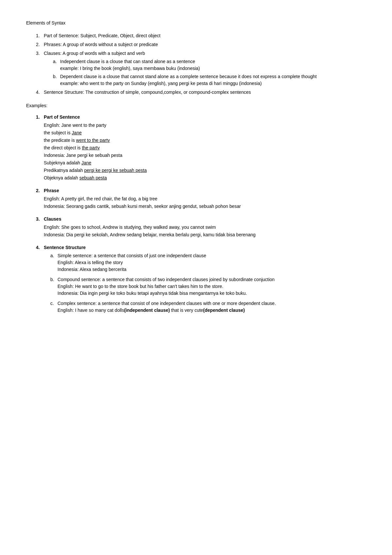 This screenshot has width=392, height=555. Describe the element at coordinates (167, 303) in the screenshot. I see `sentence-structure-c-text: Complex sentence: a sentence that consis…` at that location.